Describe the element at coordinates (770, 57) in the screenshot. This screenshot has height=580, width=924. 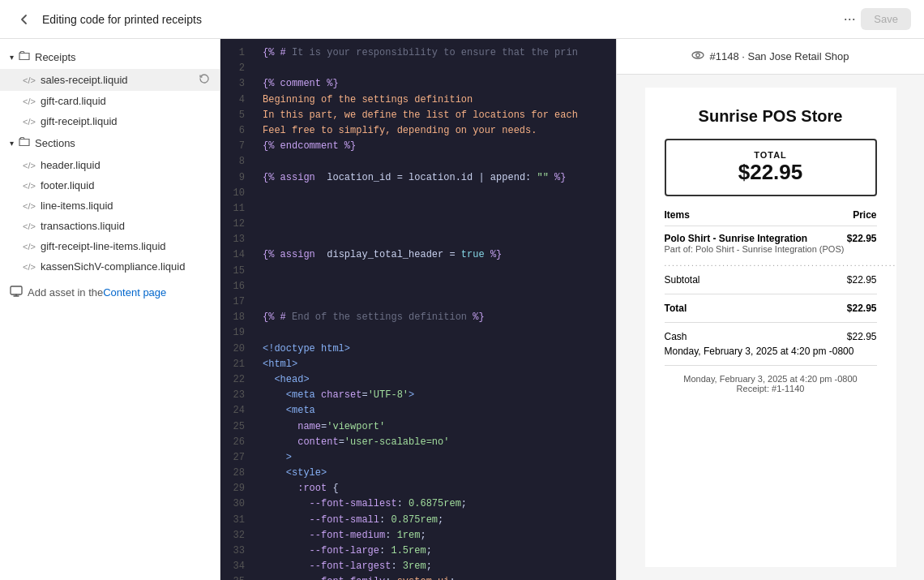
I see `preview-header: #1148 · San Jose Retail Shop` at that location.